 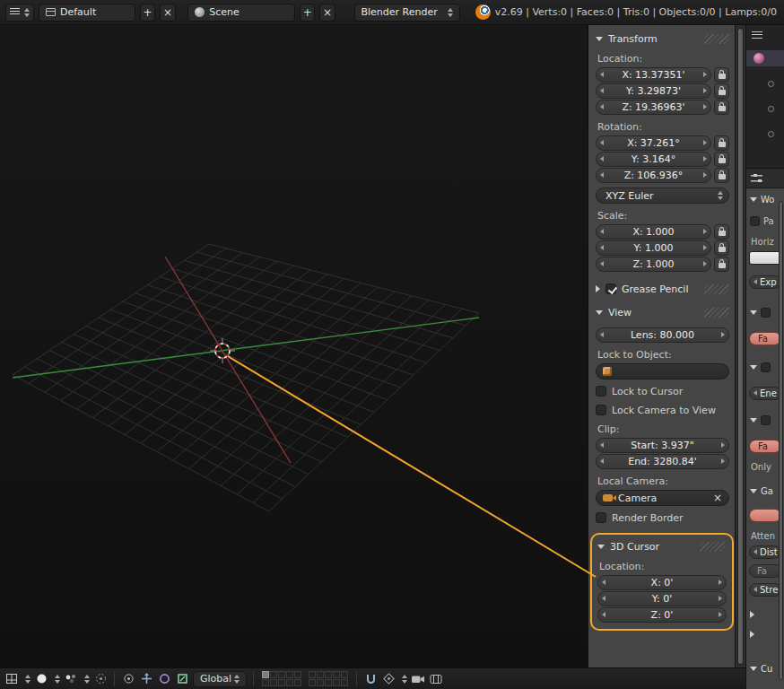 What do you see at coordinates (766, 668) in the screenshot?
I see `panel-header-custom: Cu` at bounding box center [766, 668].